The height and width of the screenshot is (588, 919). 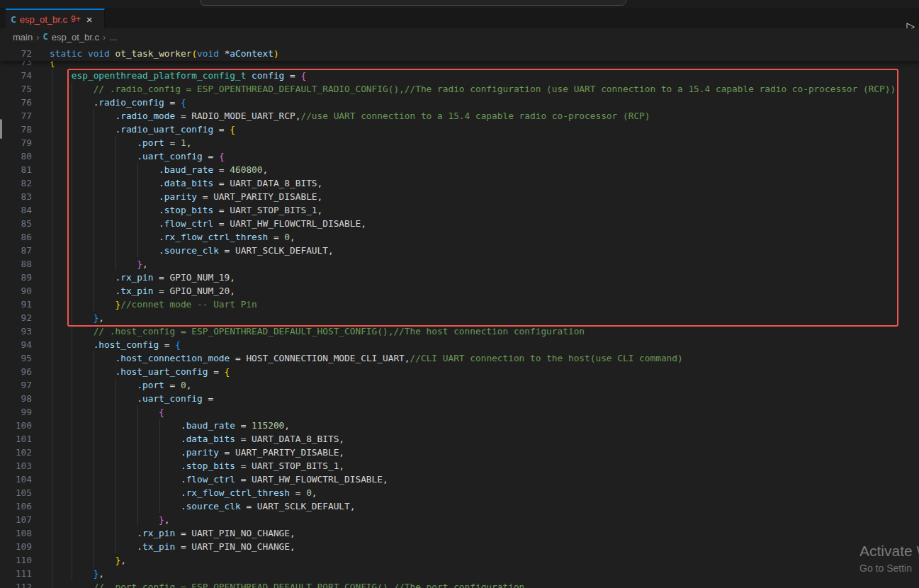 What do you see at coordinates (459, 143) in the screenshot?
I see `code-line: 79 .port = 1,` at bounding box center [459, 143].